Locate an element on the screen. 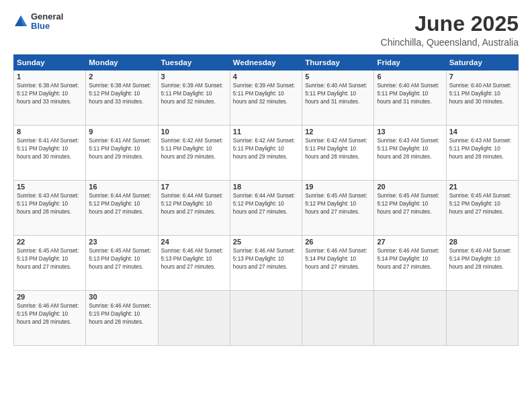 The image size is (532, 411). calendar-cell: 28Sunrise: 6:46 AM Sunset: 5:14 PM Dayli… is located at coordinates (482, 263).